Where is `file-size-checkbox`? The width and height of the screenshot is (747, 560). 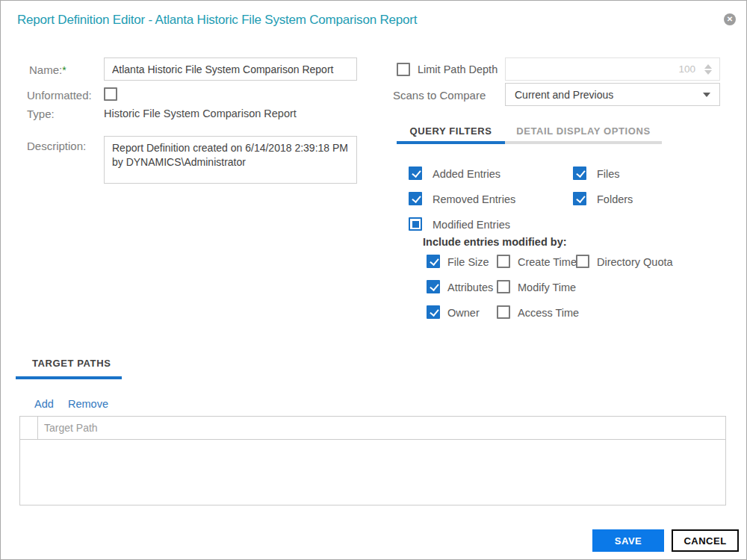
file-size-checkbox is located at coordinates (433, 261).